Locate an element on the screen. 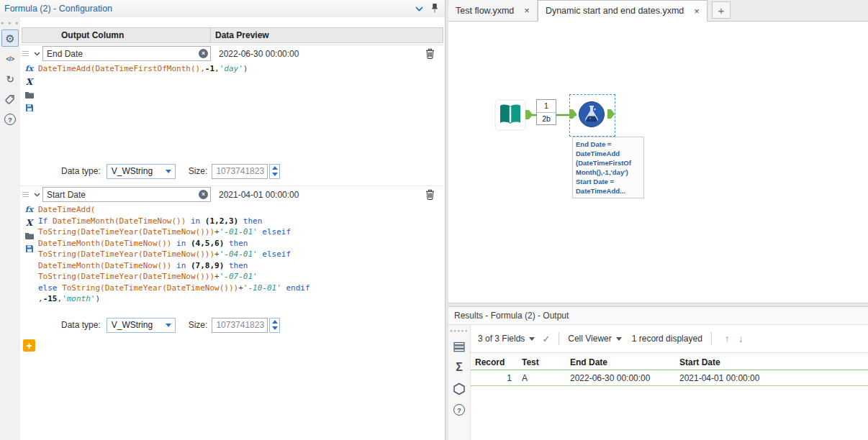  apply-check-icon: ✓ is located at coordinates (546, 339).